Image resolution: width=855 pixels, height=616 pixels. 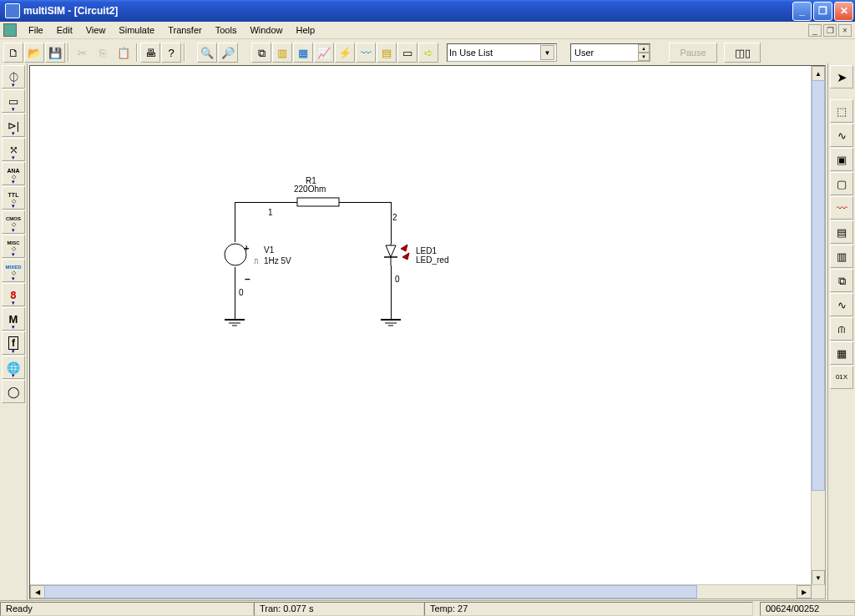 What do you see at coordinates (306, 30) in the screenshot?
I see `menu-help: Help` at bounding box center [306, 30].